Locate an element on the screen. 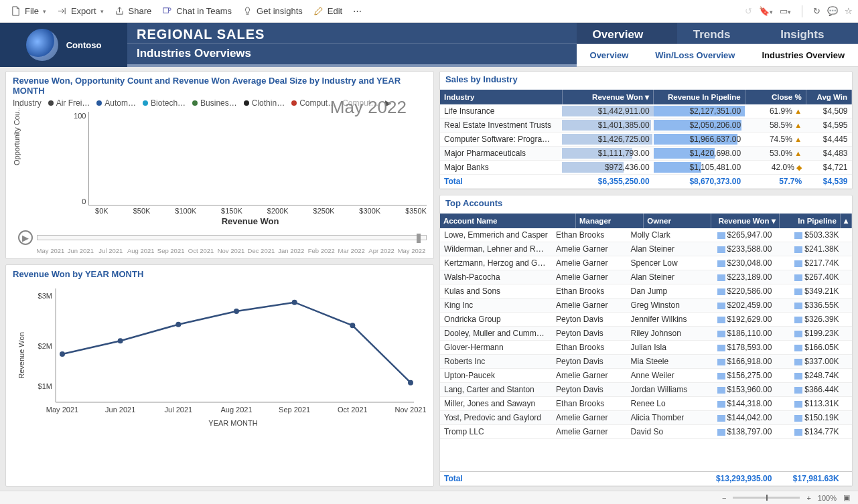 The width and height of the screenshot is (858, 504). table-row: Walsh-PacochaAmelie GarnerAlan Steiner$2… is located at coordinates (646, 277).